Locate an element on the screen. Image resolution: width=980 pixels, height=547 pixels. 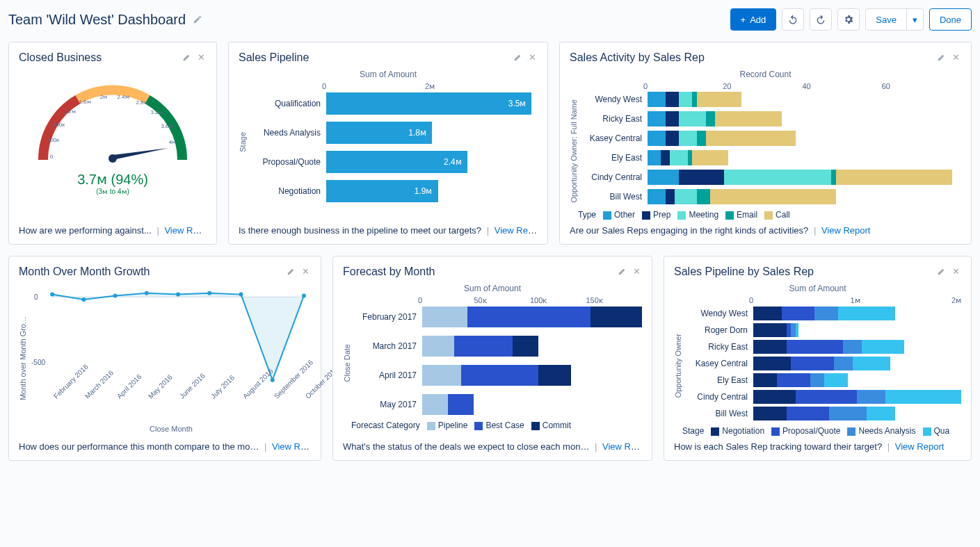
bar-label: May 2017 is located at coordinates (386, 405).